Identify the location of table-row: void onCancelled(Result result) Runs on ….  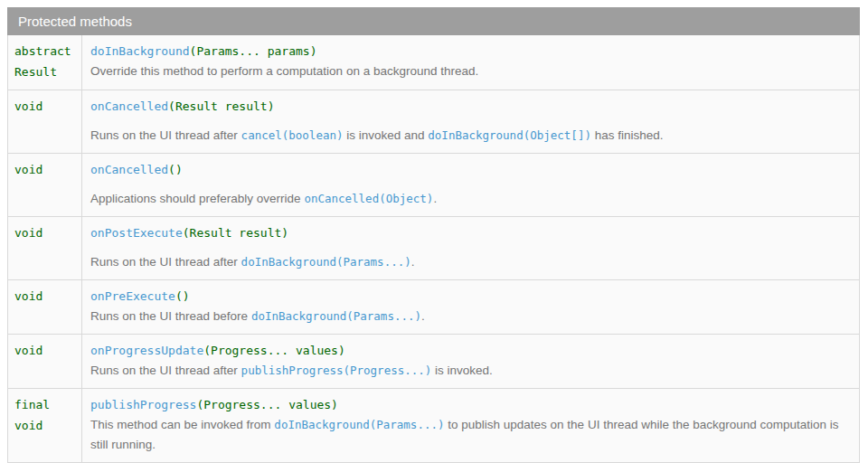
(434, 121).